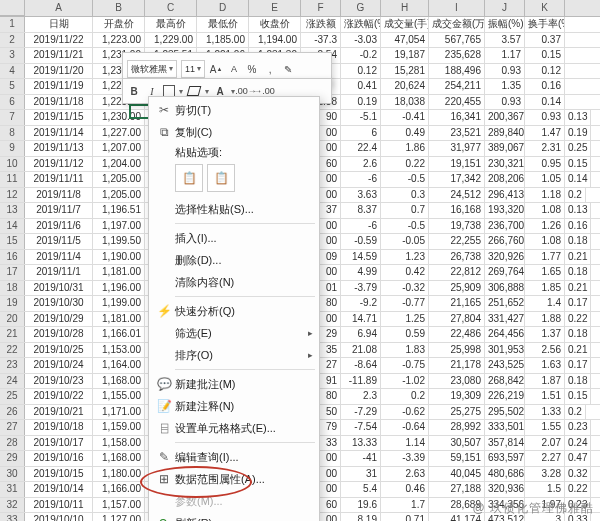 The width and height of the screenshot is (600, 521). What do you see at coordinates (275, 24) in the screenshot?
I see `header-cell: 收盘价` at bounding box center [275, 24].